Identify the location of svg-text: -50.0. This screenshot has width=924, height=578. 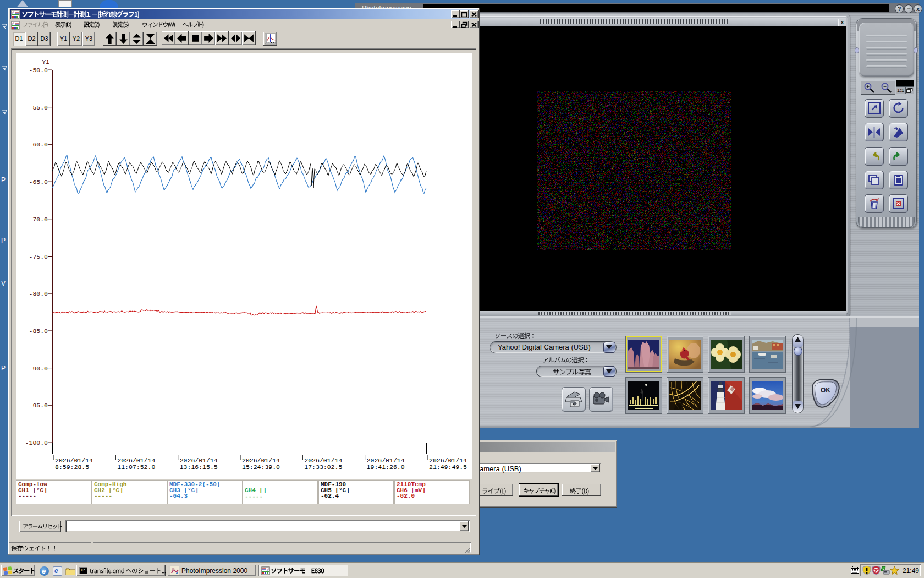
(38, 70).